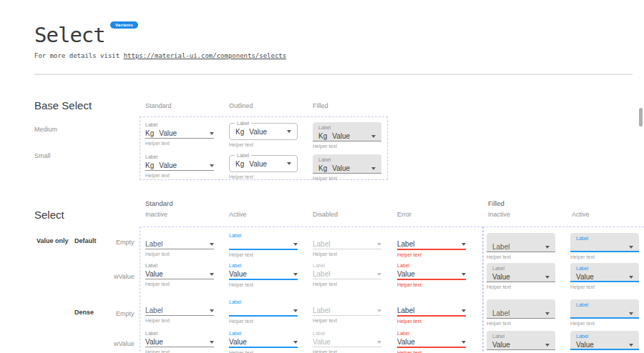 Image resolution: width=644 pixels, height=353 pixels. What do you see at coordinates (263, 342) in the screenshot?
I see `select-dense-standard-active-wvalue: Label Value Helper text` at bounding box center [263, 342].